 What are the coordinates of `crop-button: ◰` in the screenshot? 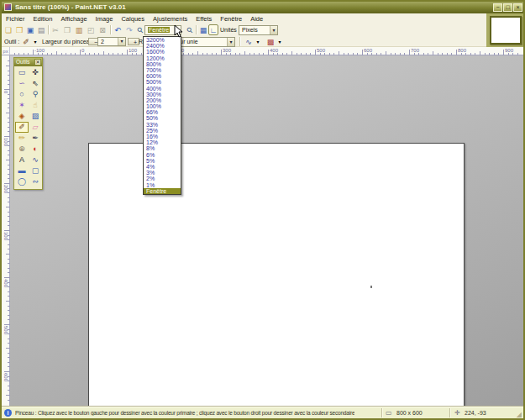 It's located at (91, 30).